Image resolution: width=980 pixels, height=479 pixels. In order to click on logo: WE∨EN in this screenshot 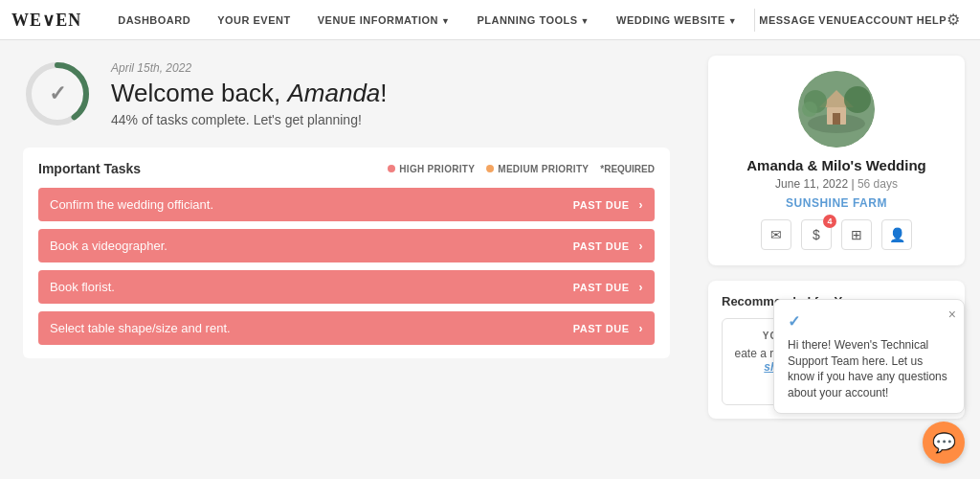, I will do `click(46, 20)`.